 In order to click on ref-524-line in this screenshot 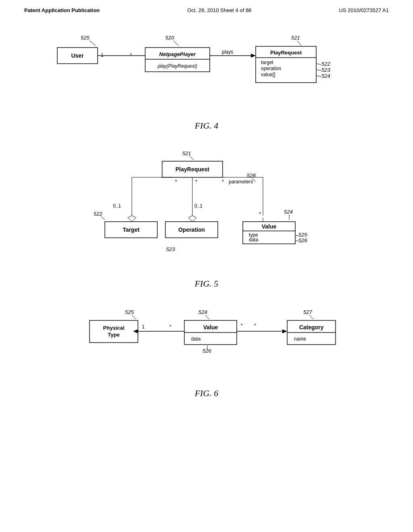, I will do `click(319, 76)`.